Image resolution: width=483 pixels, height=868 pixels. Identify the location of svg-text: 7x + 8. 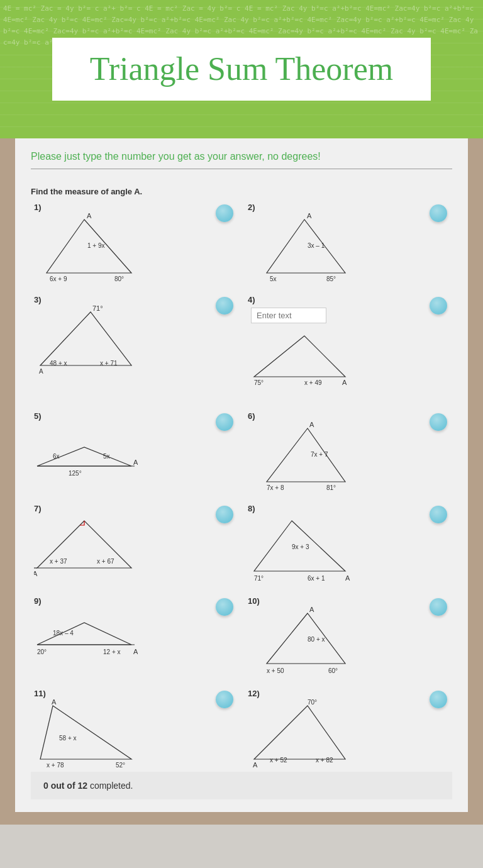
(275, 488).